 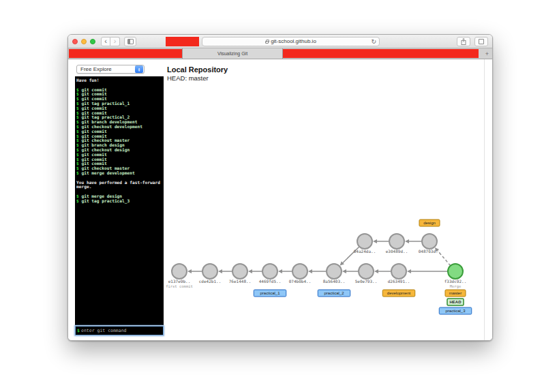 I want to click on redacted-block-tab-right, so click(x=380, y=53).